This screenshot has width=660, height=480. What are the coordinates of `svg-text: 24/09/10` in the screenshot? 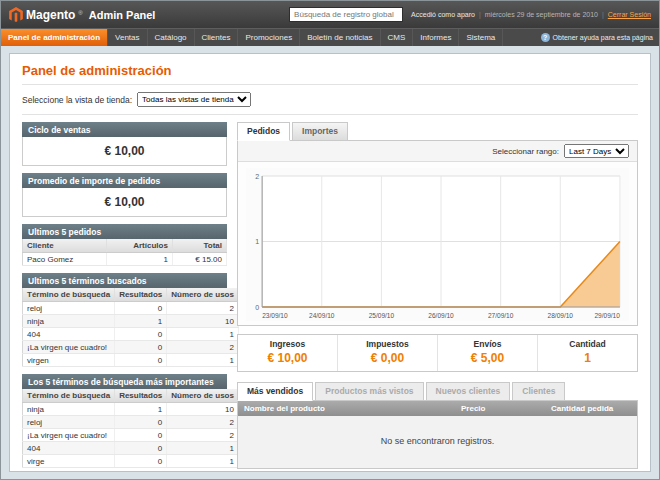 It's located at (322, 316).